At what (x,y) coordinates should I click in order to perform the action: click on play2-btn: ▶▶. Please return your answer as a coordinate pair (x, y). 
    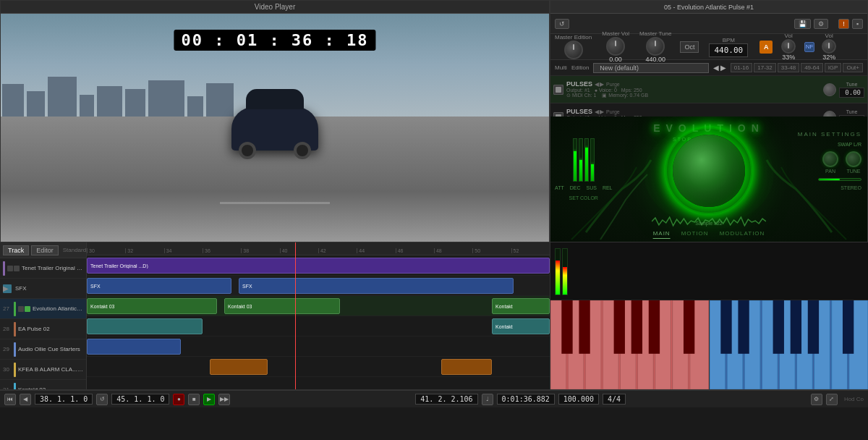
    Looking at the image, I should click on (224, 399).